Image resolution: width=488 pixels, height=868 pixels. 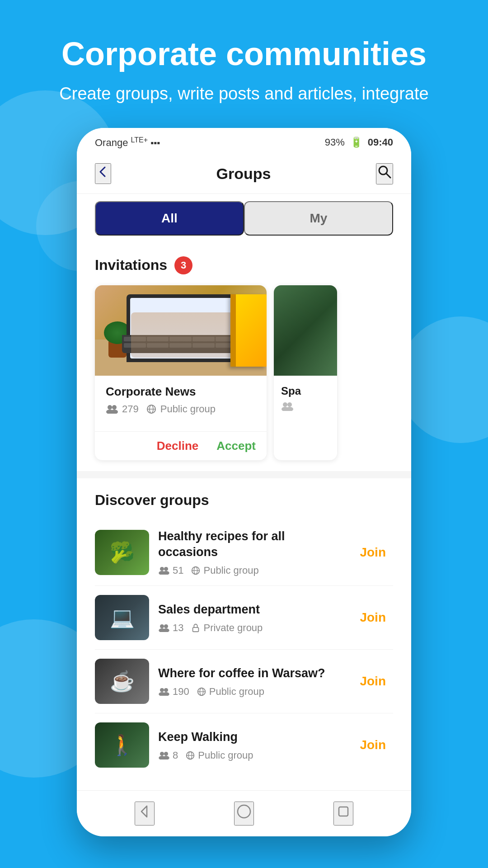 I want to click on group-info-coffee: Where for coffee in Warsaw? 190, so click(x=251, y=682).